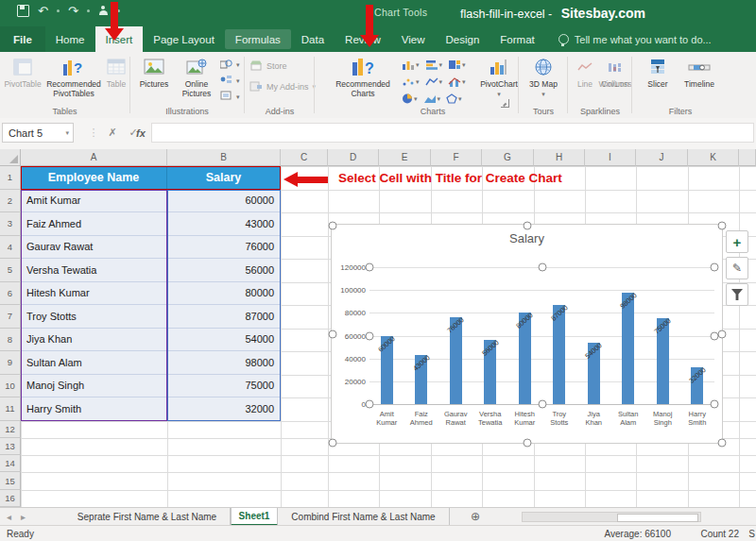 The width and height of the screenshot is (756, 541). Describe the element at coordinates (43, 11) in the screenshot. I see `undo-icon: ↶` at that location.